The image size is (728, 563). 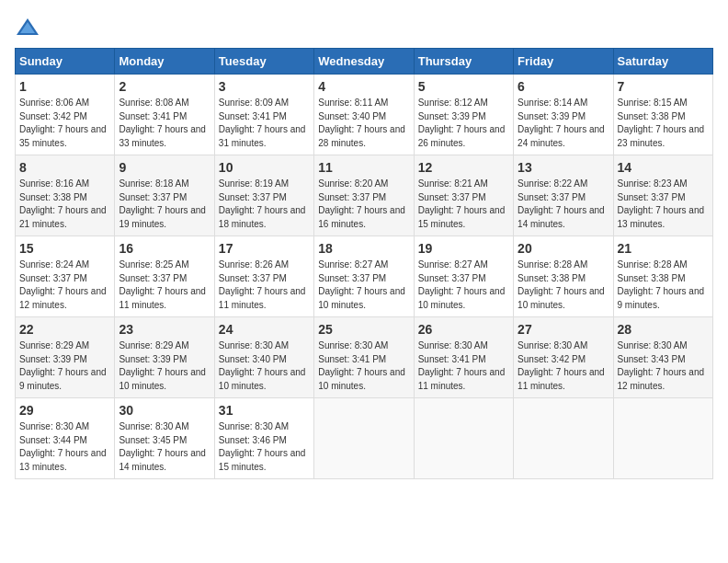 What do you see at coordinates (664, 123) in the screenshot?
I see `day-info: Sunrise: 8:15 AMSunset: 3:38 PMDaylight:…` at bounding box center [664, 123].